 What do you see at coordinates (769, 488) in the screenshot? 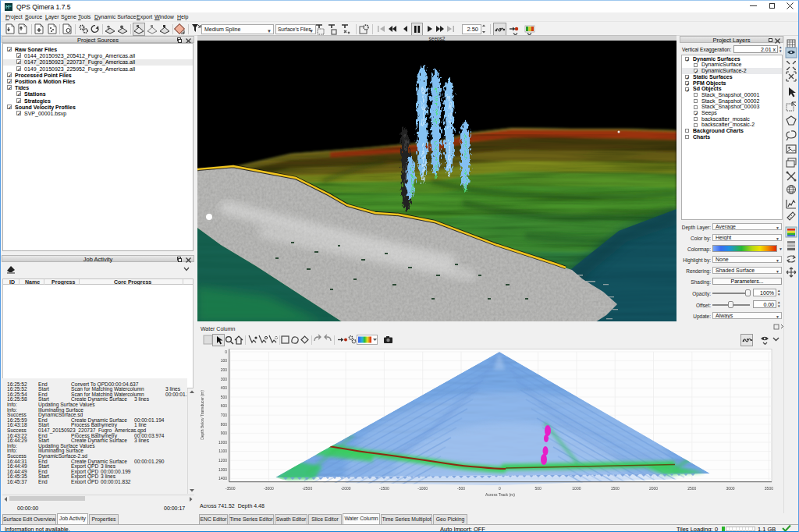
I see `svg-text: 3500` at bounding box center [769, 488].